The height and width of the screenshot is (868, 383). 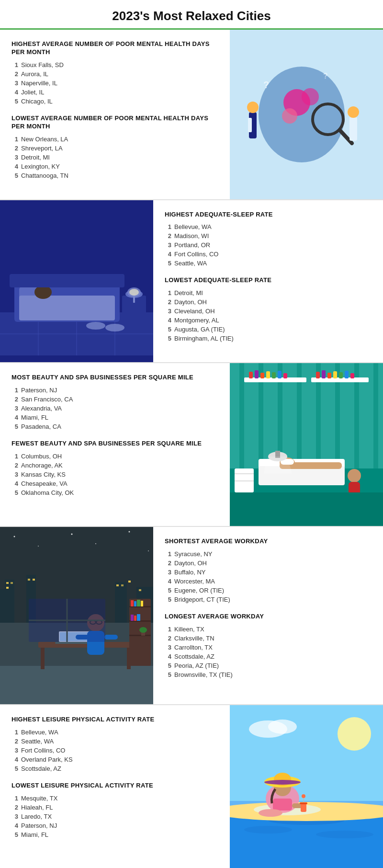 I want to click on list-highest-sleep: 1Bellevue, WA 2Madison, WI 3Portland, OR…, so click(x=268, y=245).